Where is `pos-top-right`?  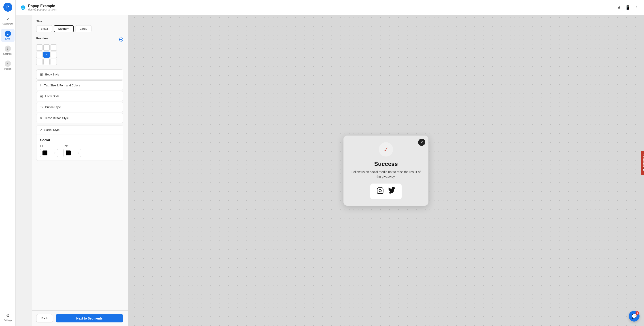 pos-top-right is located at coordinates (54, 47).